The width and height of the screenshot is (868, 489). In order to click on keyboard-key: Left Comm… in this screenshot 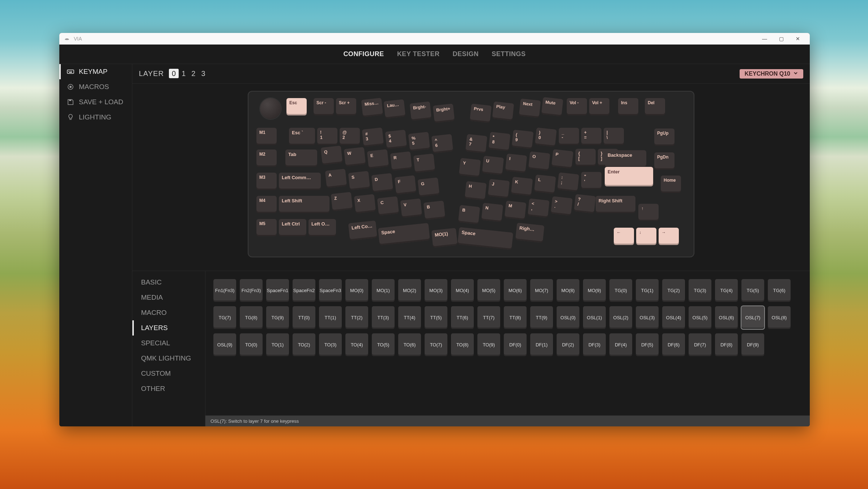, I will do `click(300, 181)`.